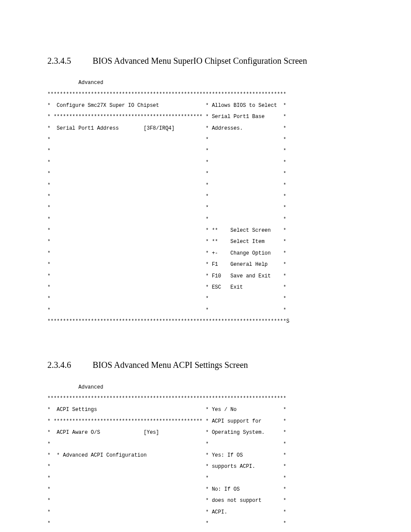  Describe the element at coordinates (206, 513) in the screenshot. I see `bios-line: * * ACPI. *` at that location.